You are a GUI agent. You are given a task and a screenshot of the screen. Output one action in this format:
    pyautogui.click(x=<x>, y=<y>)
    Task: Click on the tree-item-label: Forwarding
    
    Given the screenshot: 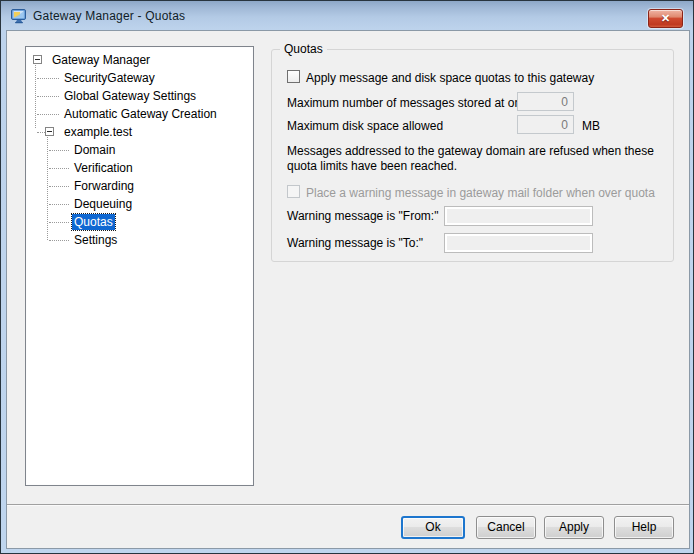 What is the action you would take?
    pyautogui.click(x=104, y=186)
    